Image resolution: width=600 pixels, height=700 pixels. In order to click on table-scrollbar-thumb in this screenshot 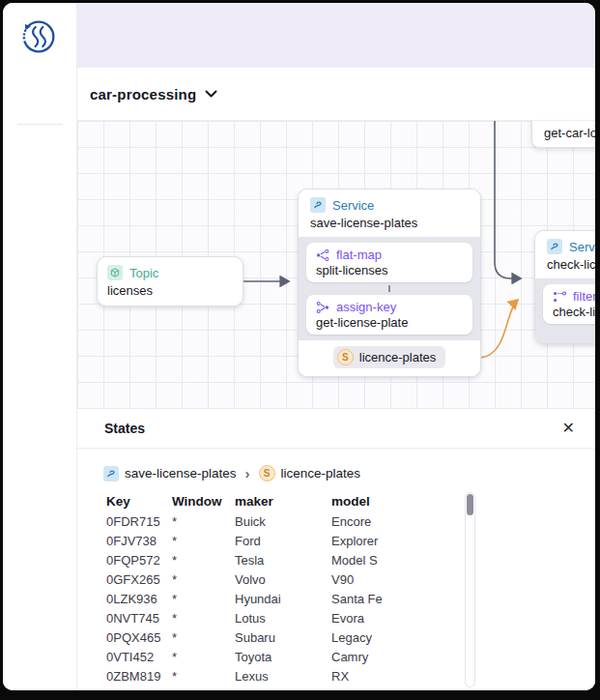, I will do `click(470, 505)`.